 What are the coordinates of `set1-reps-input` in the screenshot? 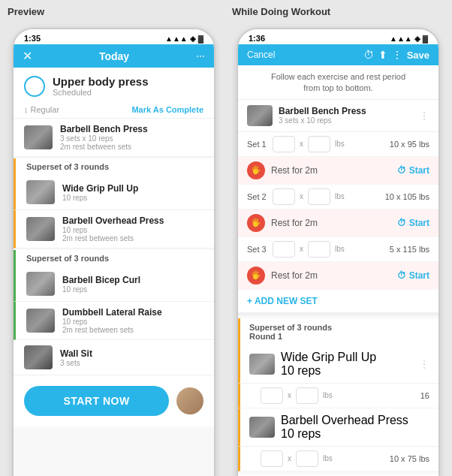 It's located at (284, 144).